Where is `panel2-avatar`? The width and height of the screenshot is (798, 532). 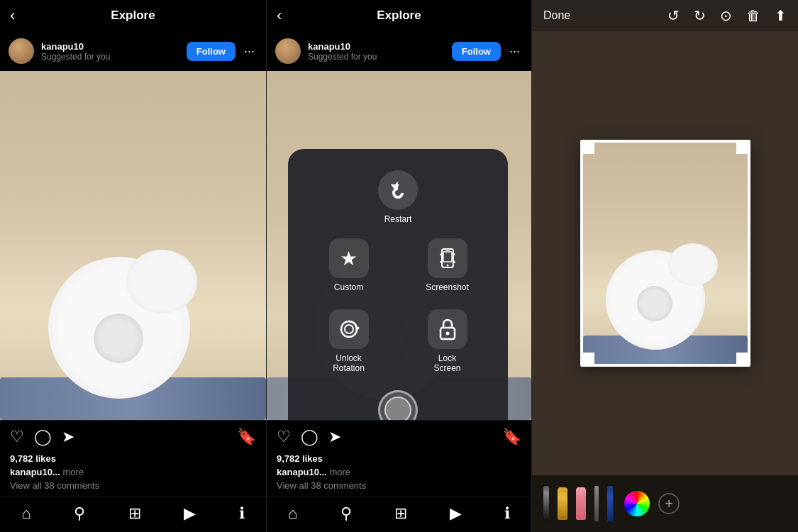
panel2-avatar is located at coordinates (288, 51).